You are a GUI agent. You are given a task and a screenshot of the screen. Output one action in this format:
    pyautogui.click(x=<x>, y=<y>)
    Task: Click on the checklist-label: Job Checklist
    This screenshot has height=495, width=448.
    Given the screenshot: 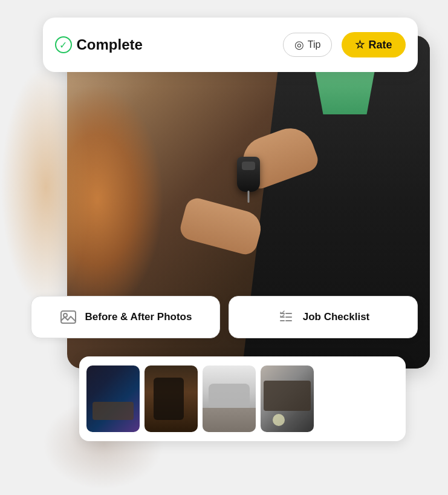 What is the action you would take?
    pyautogui.click(x=336, y=317)
    